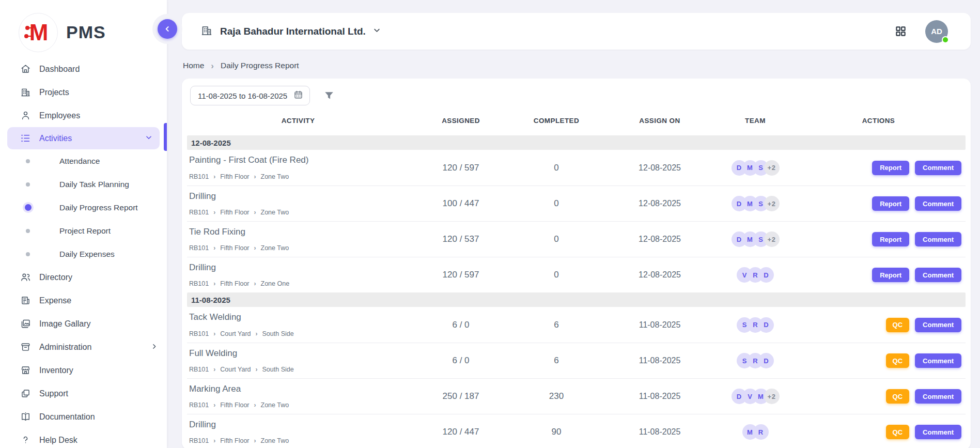 The image size is (980, 448). Describe the element at coordinates (167, 29) in the screenshot. I see `sidebar-collapse-wrap` at that location.